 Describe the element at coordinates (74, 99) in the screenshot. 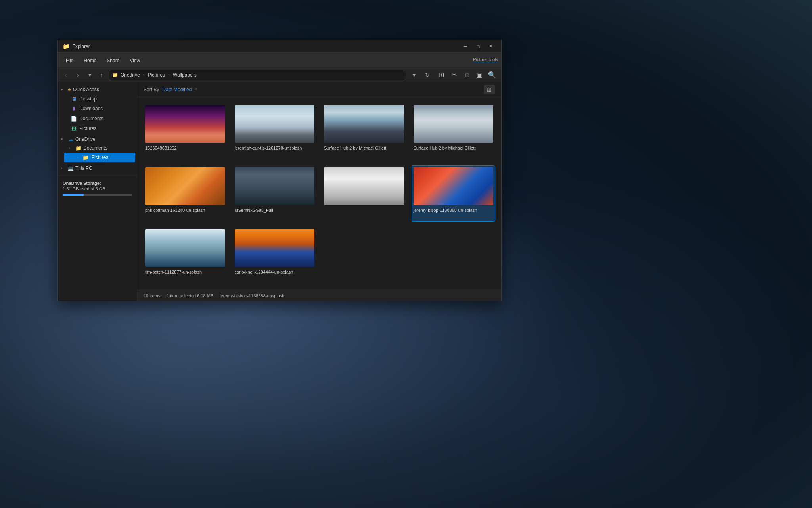

I see `desktop-icon: 🖥` at that location.